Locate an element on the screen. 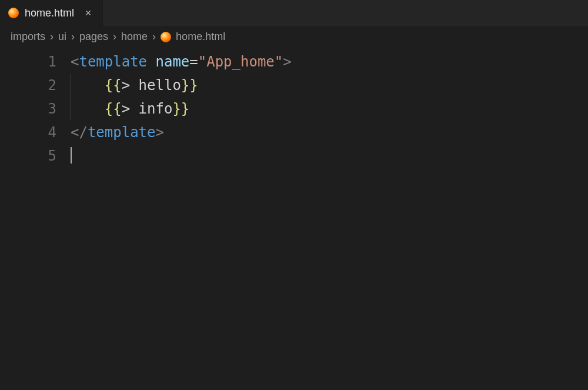 The image size is (588, 390). code-line is located at coordinates (329, 156).